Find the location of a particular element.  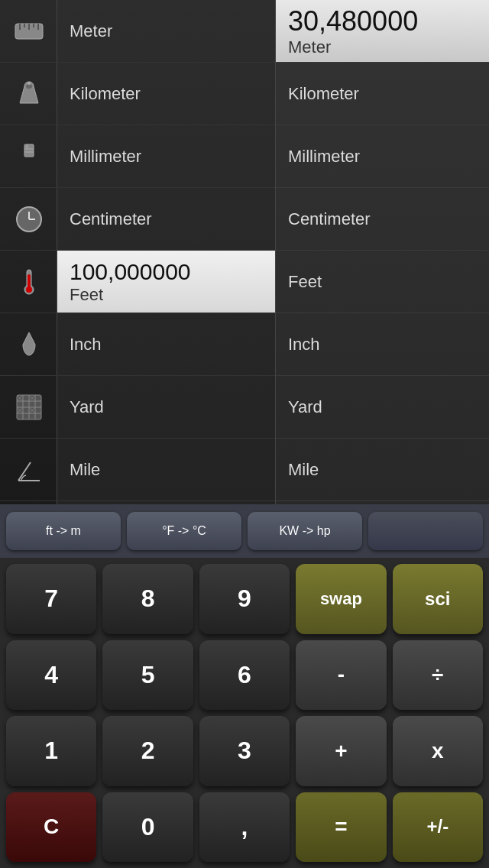

ruler-icon is located at coordinates (29, 31).